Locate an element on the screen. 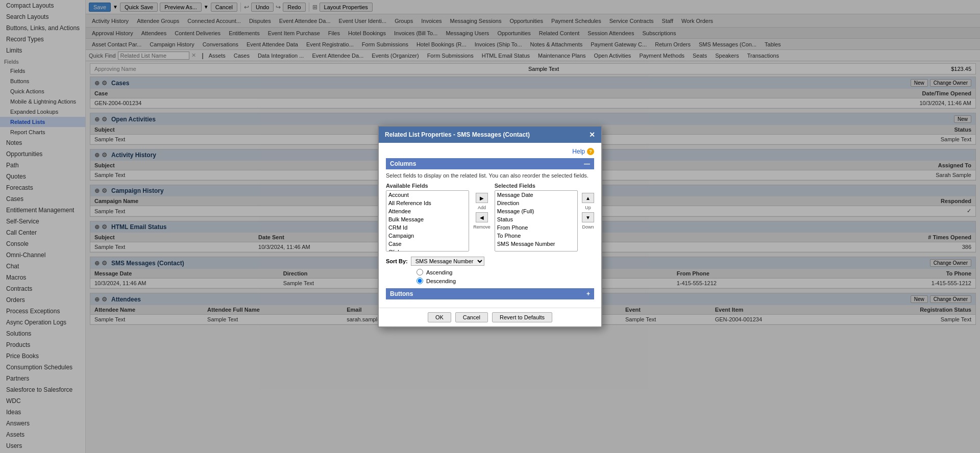 Image resolution: width=980 pixels, height=453 pixels. modal-dialog: Related List Properties - SMS Messages (… is located at coordinates (490, 226).